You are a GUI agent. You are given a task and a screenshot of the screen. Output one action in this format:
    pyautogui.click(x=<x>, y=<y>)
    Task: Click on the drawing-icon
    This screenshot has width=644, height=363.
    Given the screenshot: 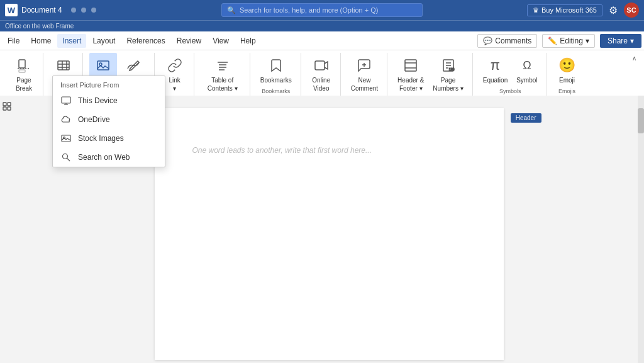 What is the action you would take?
    pyautogui.click(x=133, y=65)
    